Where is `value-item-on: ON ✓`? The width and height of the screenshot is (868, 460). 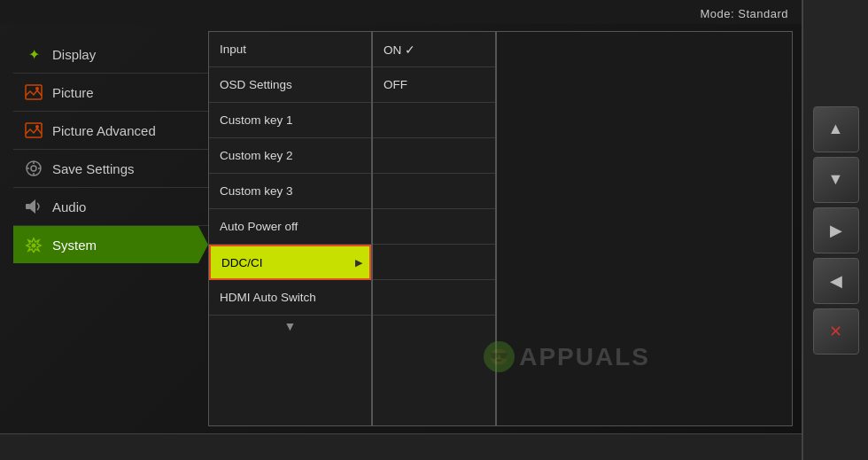 value-item-on: ON ✓ is located at coordinates (434, 50).